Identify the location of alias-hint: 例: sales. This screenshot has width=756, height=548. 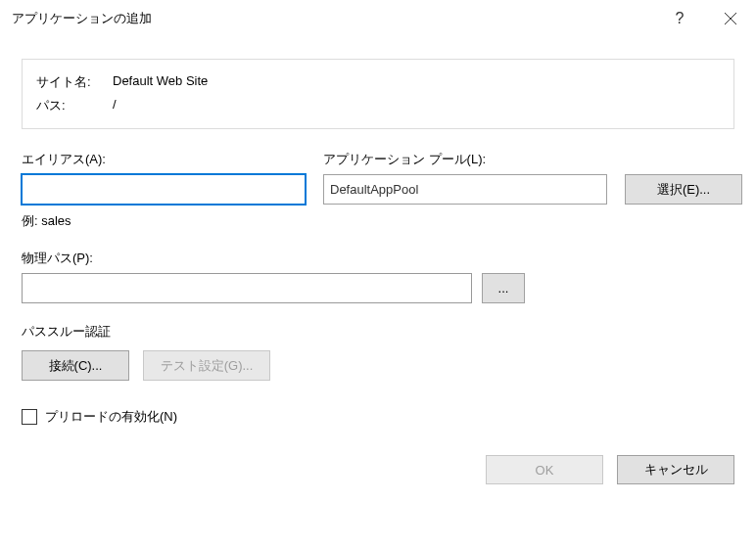
(378, 221).